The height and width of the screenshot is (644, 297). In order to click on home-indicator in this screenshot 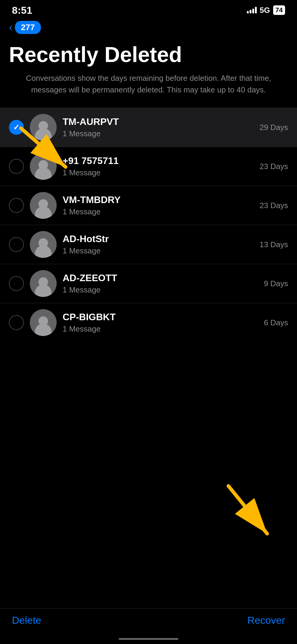, I will do `click(148, 639)`.